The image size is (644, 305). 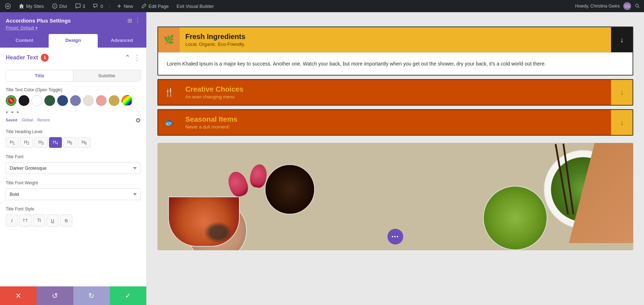 What do you see at coordinates (158, 6) in the screenshot?
I see `edit-page-label: Edit Page` at bounding box center [158, 6].